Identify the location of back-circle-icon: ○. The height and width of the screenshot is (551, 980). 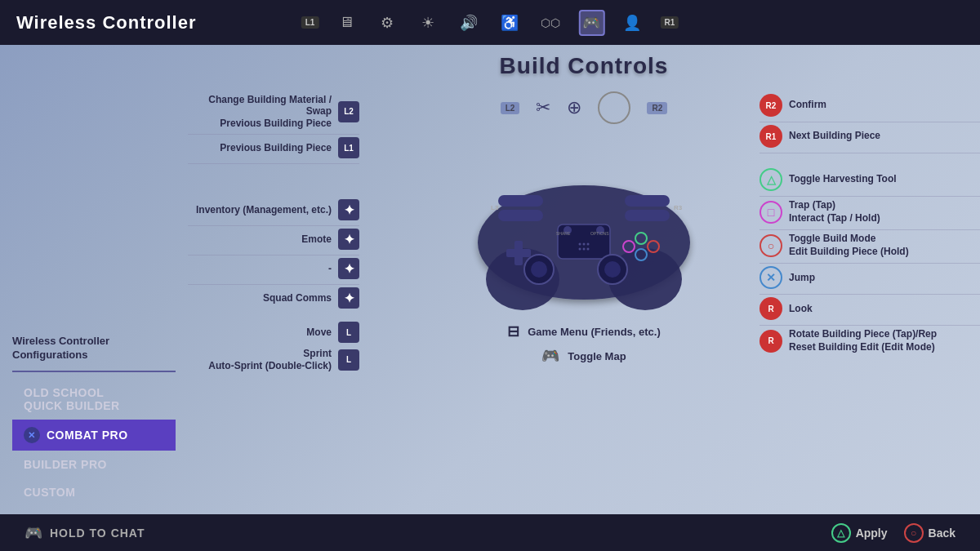
(914, 533).